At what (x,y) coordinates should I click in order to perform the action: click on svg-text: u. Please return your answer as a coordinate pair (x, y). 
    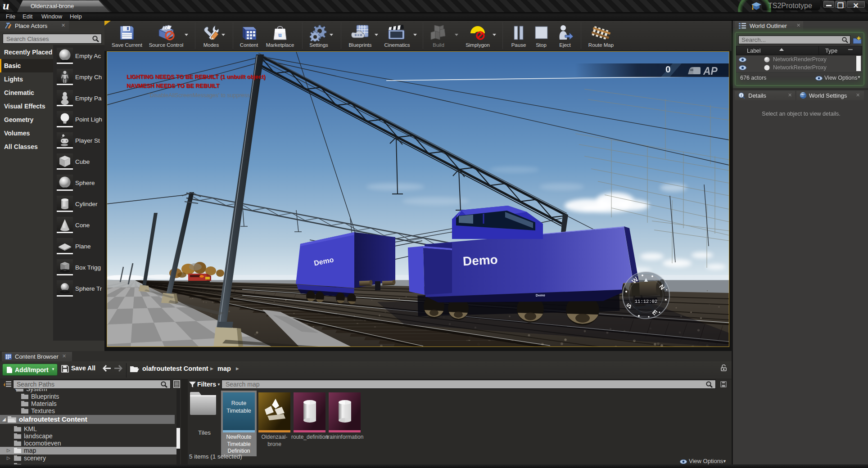
    Looking at the image, I should click on (280, 35).